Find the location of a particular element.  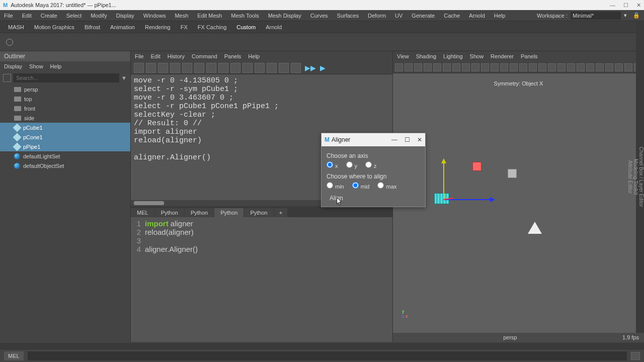

code-line: 3 is located at coordinates (262, 240).